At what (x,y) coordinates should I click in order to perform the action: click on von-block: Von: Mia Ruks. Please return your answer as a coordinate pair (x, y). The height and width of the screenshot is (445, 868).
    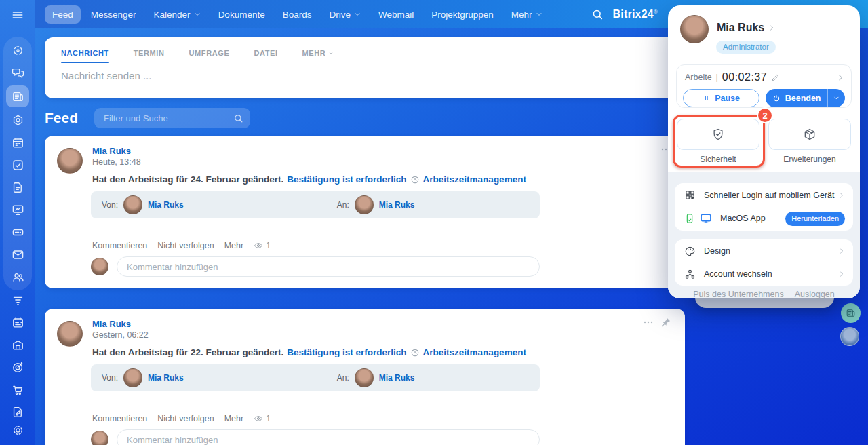
    Looking at the image, I should click on (142, 378).